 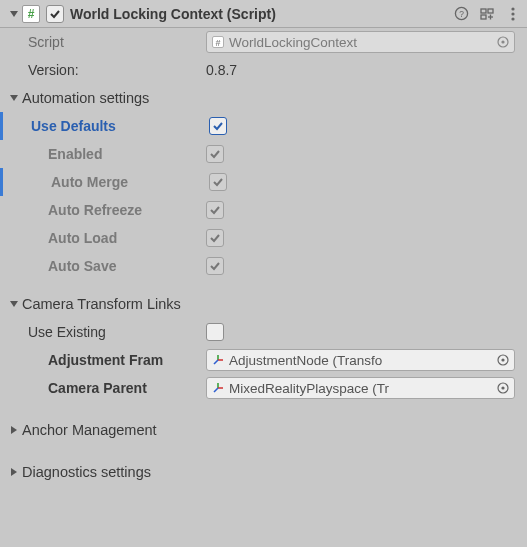 What do you see at coordinates (264, 238) in the screenshot?
I see `auto-load-row: Auto Load` at bounding box center [264, 238].